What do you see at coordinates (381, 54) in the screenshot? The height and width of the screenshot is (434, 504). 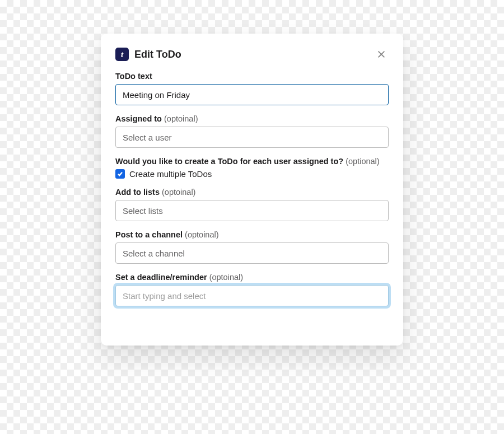 I see `close-icon` at bounding box center [381, 54].